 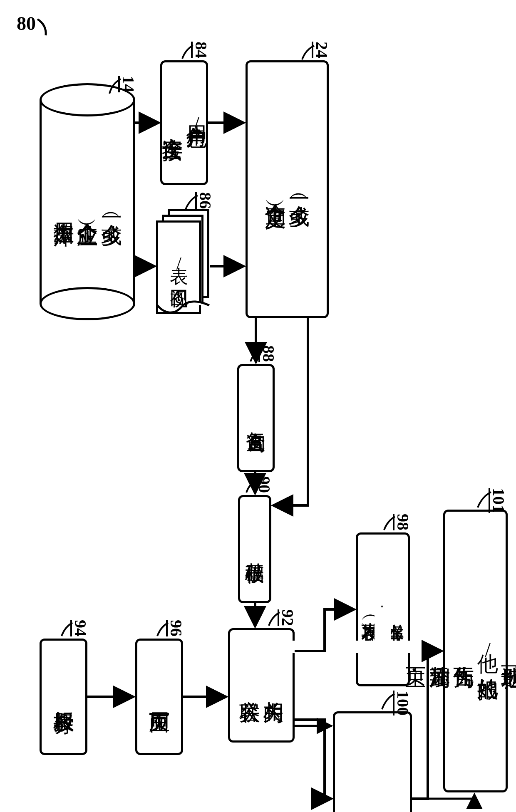 I want to click on enduser-label: 充分利用分析 模板的最终用 户分析报告创建, so click(x=372, y=799).